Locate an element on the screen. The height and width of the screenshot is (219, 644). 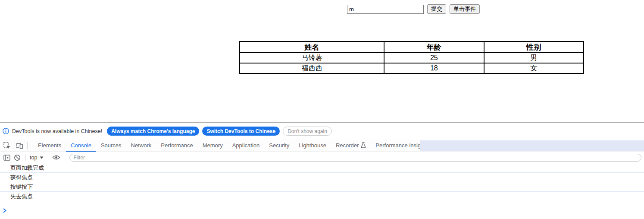
switch-devtools-language-button: Switch DevTools to Chinese is located at coordinates (241, 131).